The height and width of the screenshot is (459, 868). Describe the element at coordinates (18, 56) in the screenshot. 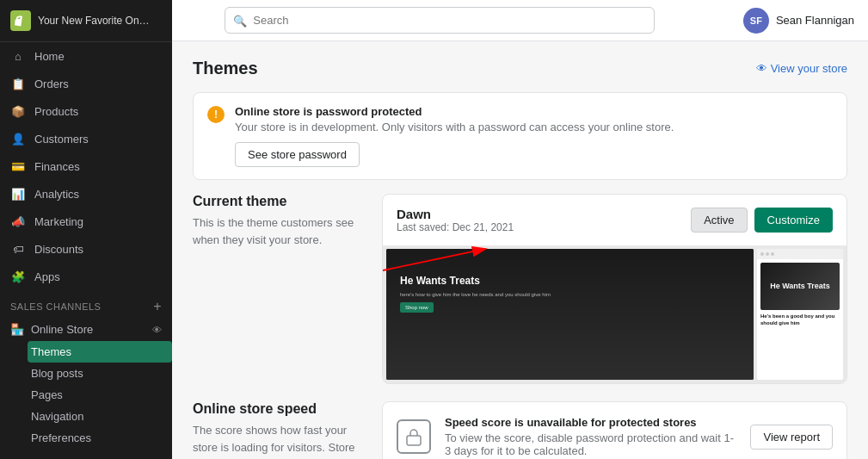

I see `home-icon: ⌂` at that location.